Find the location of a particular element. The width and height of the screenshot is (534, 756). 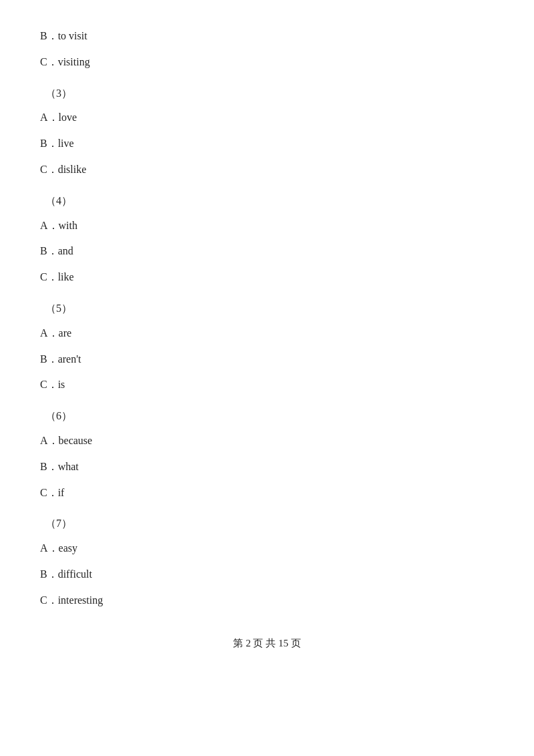

item-q7-c: C．interesting is located at coordinates (267, 601).